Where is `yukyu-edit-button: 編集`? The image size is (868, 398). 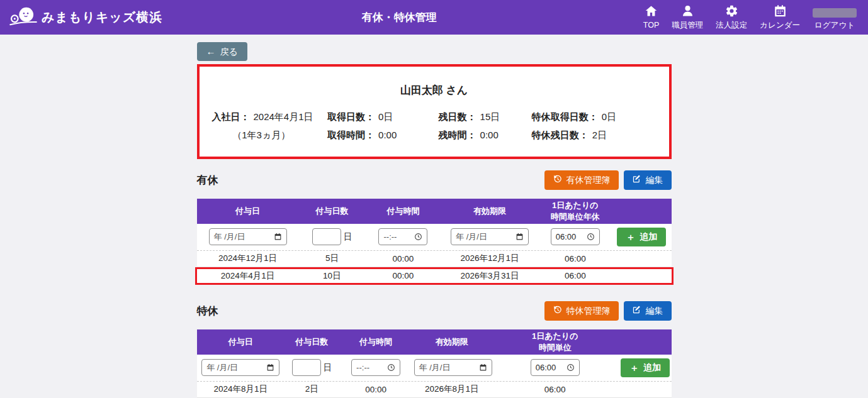
yukyu-edit-button: 編集 is located at coordinates (648, 180).